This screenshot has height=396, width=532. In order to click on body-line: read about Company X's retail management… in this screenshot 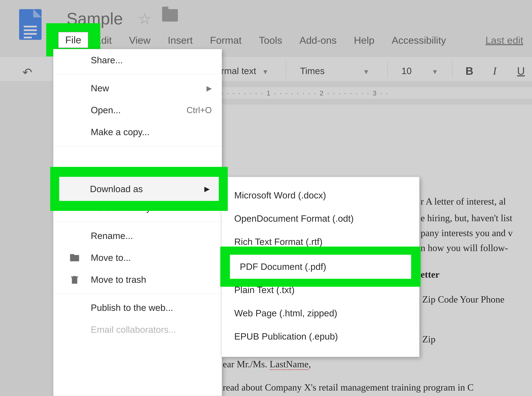, I will do `click(348, 387)`.